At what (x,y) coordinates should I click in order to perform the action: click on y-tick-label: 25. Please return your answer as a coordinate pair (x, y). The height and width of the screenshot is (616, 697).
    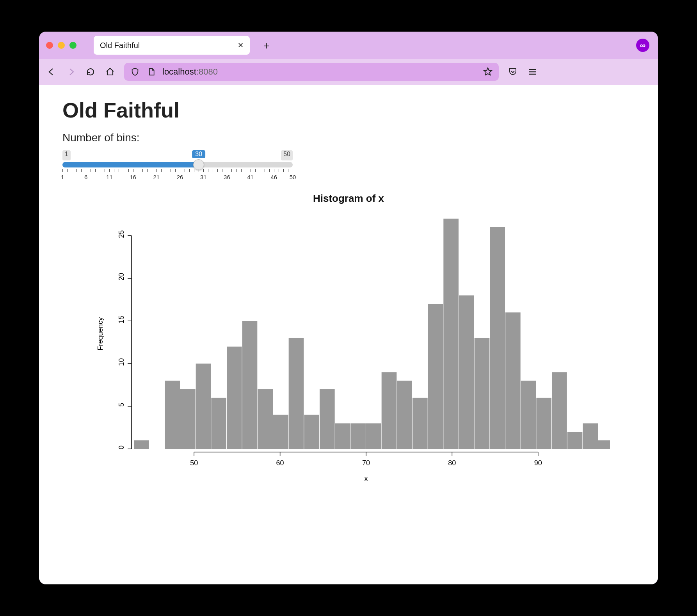
    Looking at the image, I should click on (121, 234).